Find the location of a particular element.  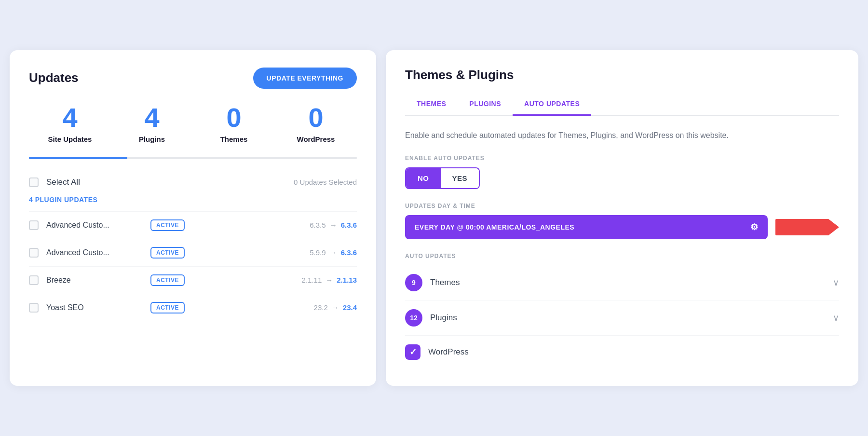

schedule-label: UPDATES DAY & TIME is located at coordinates (622, 206).